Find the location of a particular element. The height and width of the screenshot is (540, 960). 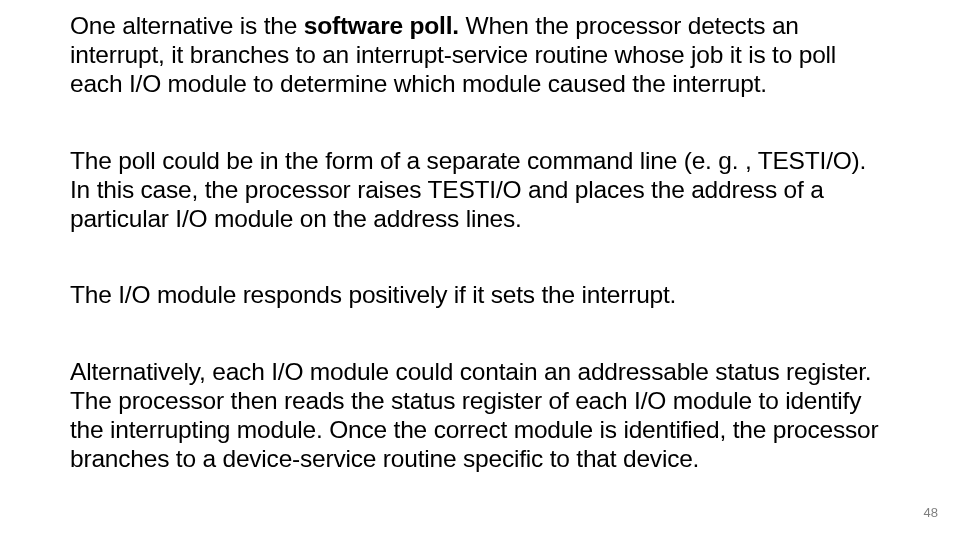

paragraph-1: One alternative is the software poll. Wh… is located at coordinates (480, 56).